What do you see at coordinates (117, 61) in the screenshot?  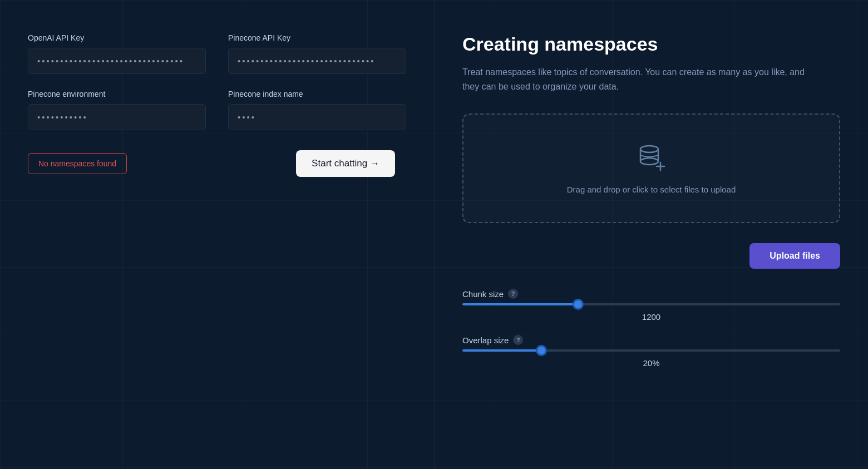 I see `openai-api-key-input` at bounding box center [117, 61].